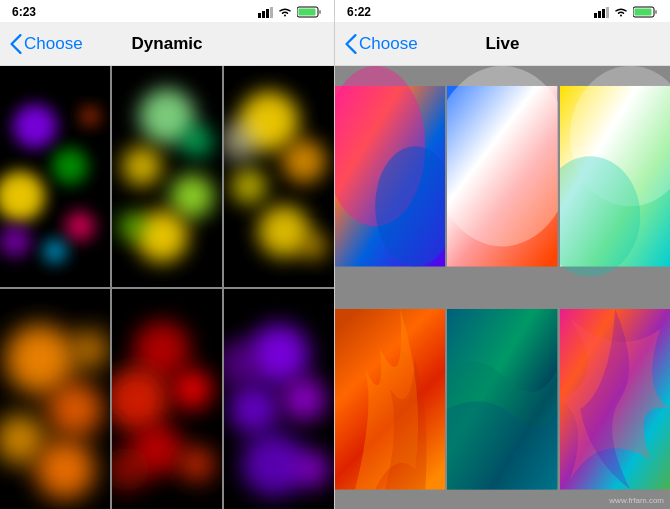 This screenshot has width=670, height=509. Describe the element at coordinates (16, 44) in the screenshot. I see `chevron-left-icon` at that location.